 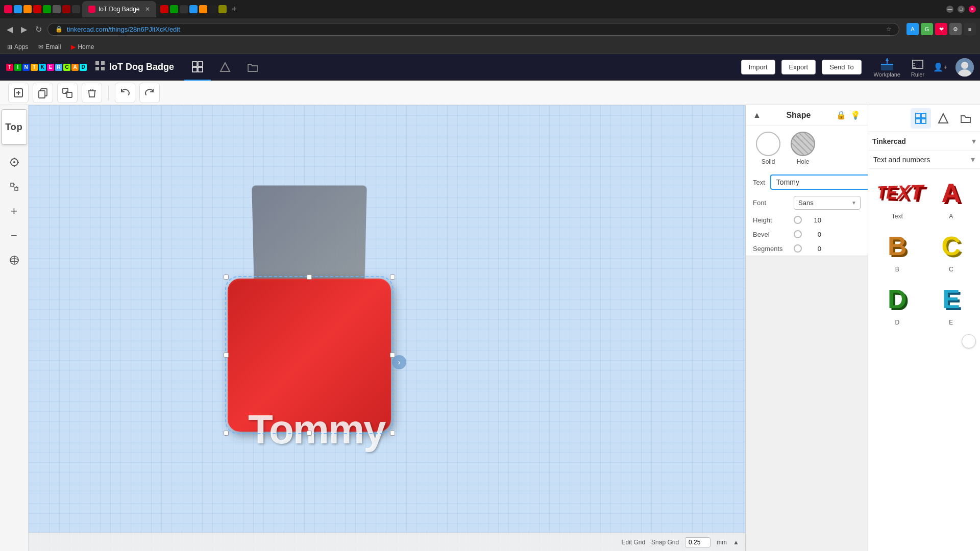 I want to click on edit-grid-button: Edit Grid, so click(x=633, y=542).